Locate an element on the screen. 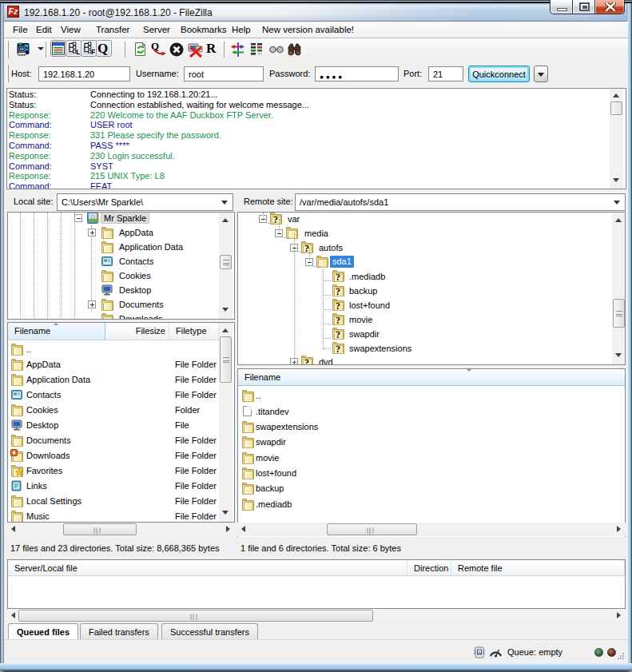 Image resolution: width=632 pixels, height=672 pixels. svg-text: L is located at coordinates (78, 51).